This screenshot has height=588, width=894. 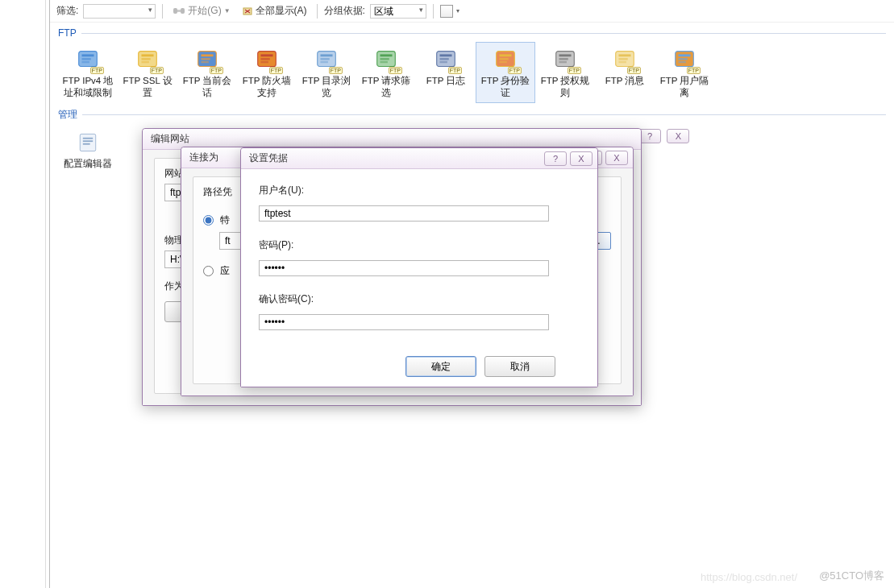 I want to click on password-input, so click(x=404, y=268).